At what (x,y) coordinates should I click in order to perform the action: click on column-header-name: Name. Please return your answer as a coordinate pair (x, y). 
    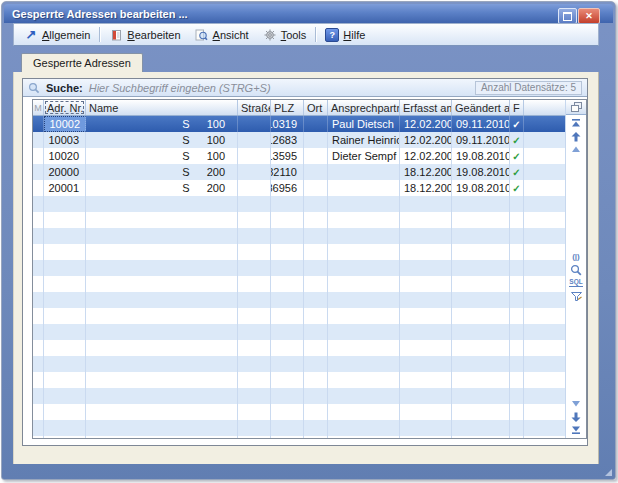
    Looking at the image, I should click on (162, 108).